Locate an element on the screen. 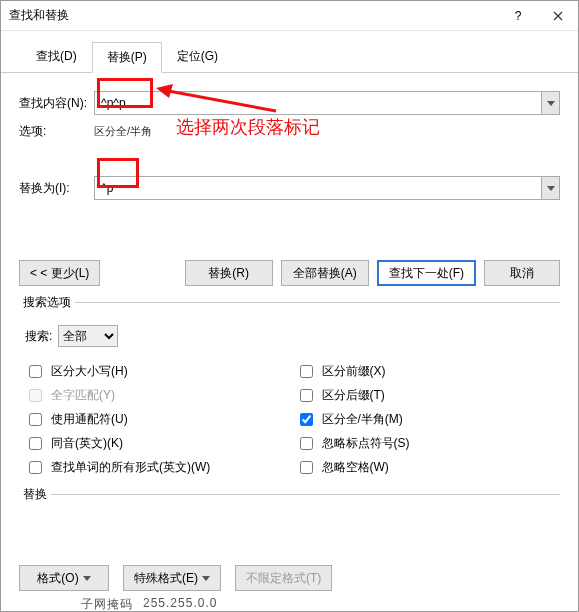 This screenshot has height=612, width=579. tab-find: 查找(D) is located at coordinates (56, 56).